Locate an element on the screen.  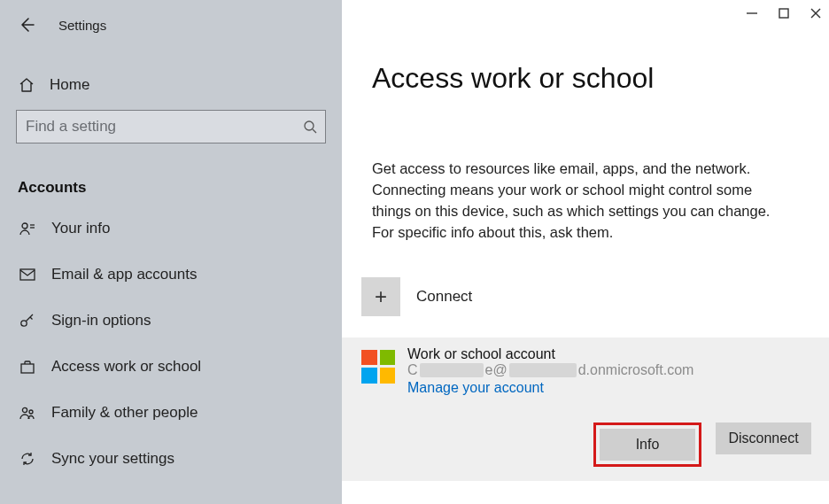
app-title: Settings is located at coordinates (82, 25).